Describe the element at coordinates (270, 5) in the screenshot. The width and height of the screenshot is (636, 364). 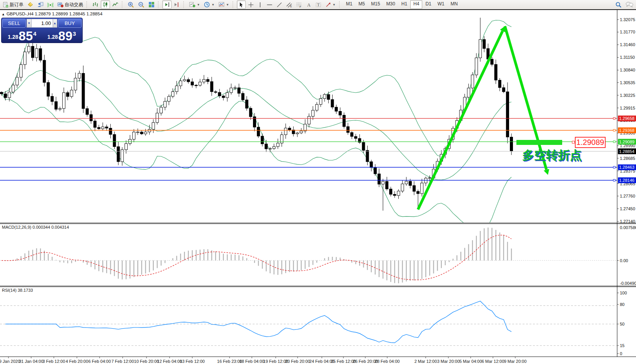
I see `horizontal-line-icon` at that location.